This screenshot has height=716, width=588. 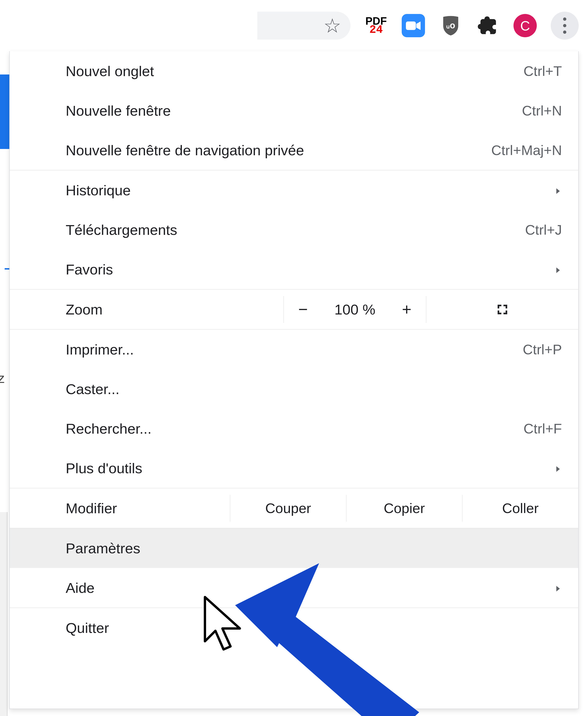 What do you see at coordinates (294, 150) in the screenshot?
I see `menu-item-incognito: Nouvelle fenêtre de navigation privée Ct…` at bounding box center [294, 150].